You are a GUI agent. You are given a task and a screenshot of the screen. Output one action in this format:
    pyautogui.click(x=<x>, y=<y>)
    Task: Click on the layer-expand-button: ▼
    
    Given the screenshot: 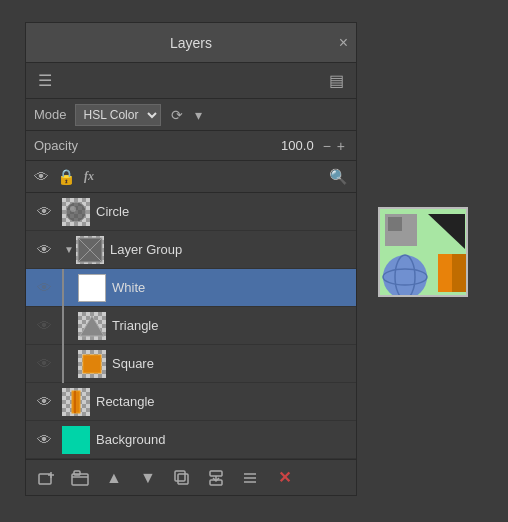 What is the action you would take?
    pyautogui.click(x=69, y=250)
    